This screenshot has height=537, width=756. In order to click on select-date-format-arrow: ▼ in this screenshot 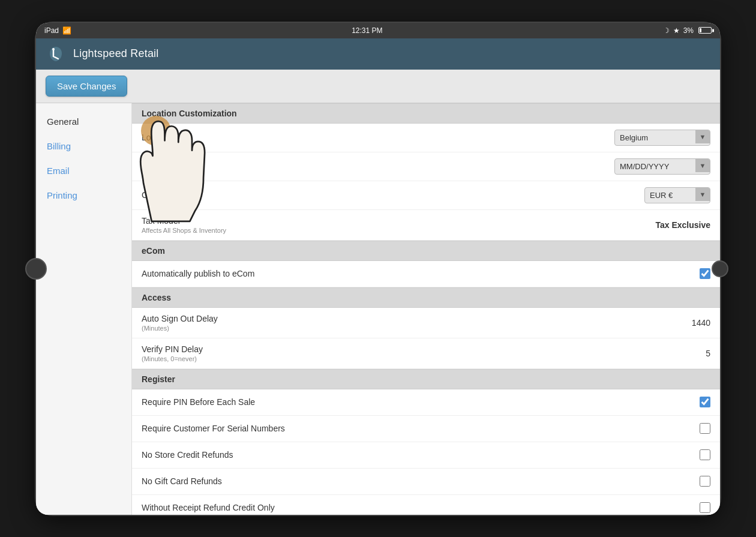, I will do `click(703, 166)`.